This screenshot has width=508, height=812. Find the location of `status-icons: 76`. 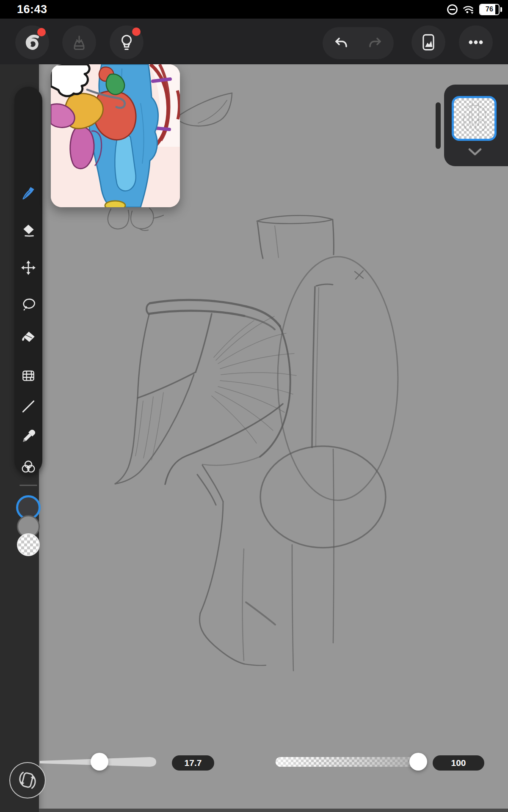

status-icons: 76 is located at coordinates (474, 9).